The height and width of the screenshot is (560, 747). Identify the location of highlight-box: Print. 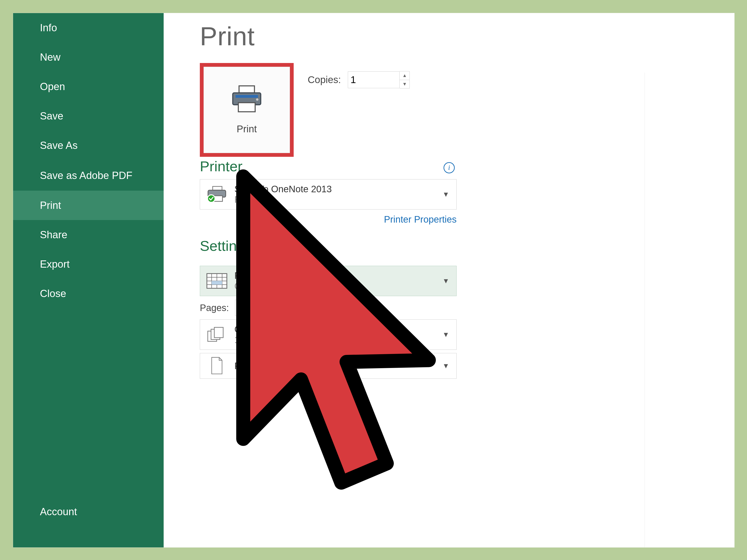
(247, 110).